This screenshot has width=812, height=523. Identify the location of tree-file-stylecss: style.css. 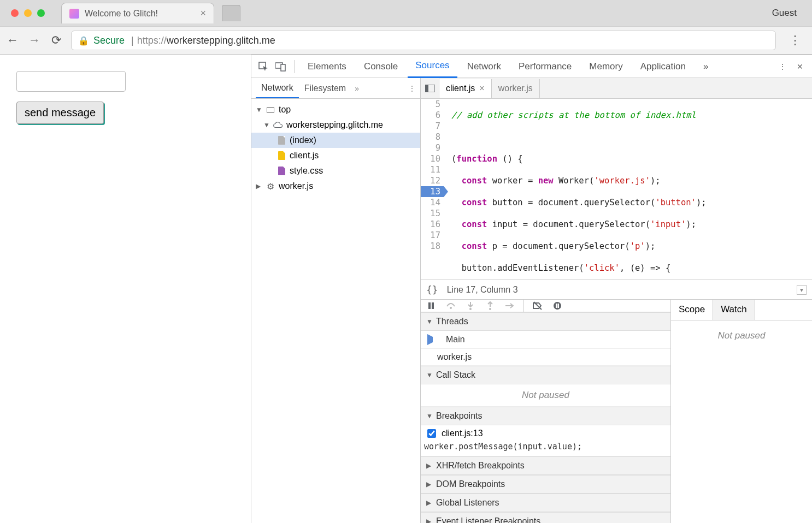
(336, 171).